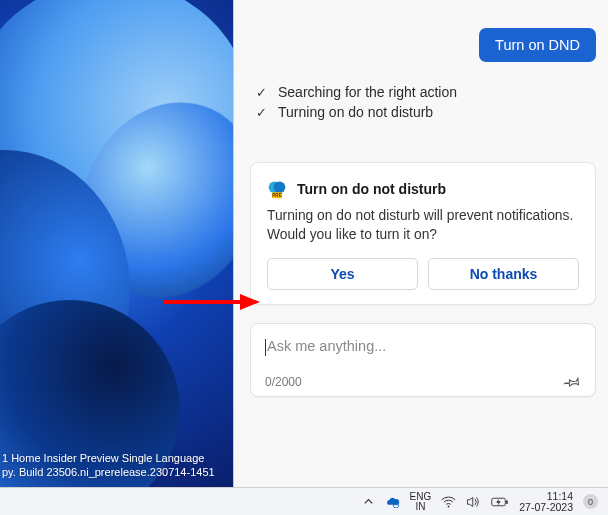  Describe the element at coordinates (425, 92) in the screenshot. I see `status-item: ✓ Searching for the right action` at that location.